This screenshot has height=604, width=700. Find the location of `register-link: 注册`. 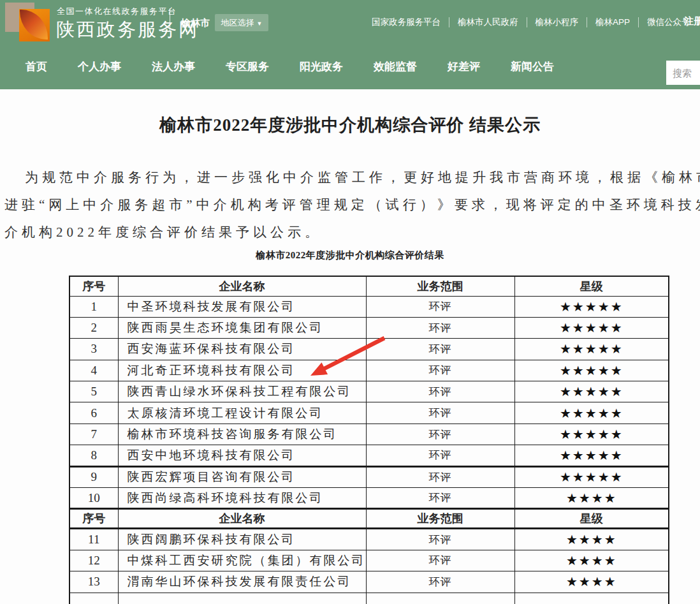

register-link: 注册 is located at coordinates (692, 22).